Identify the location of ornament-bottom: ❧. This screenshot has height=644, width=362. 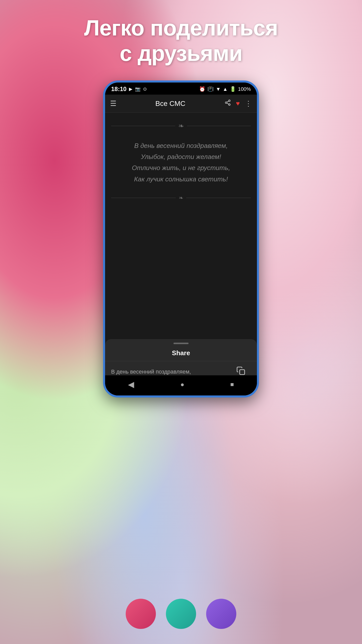
(181, 198).